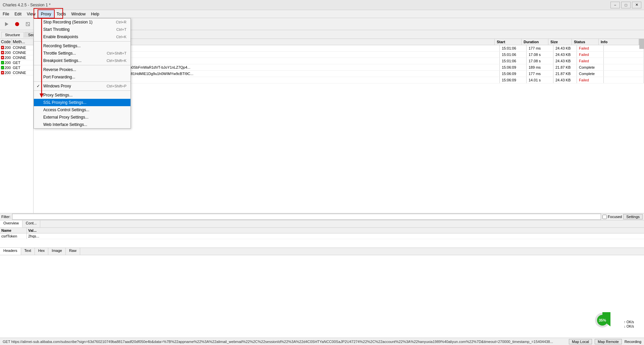  What do you see at coordinates (17, 24) in the screenshot?
I see `stop-button` at bounding box center [17, 24].